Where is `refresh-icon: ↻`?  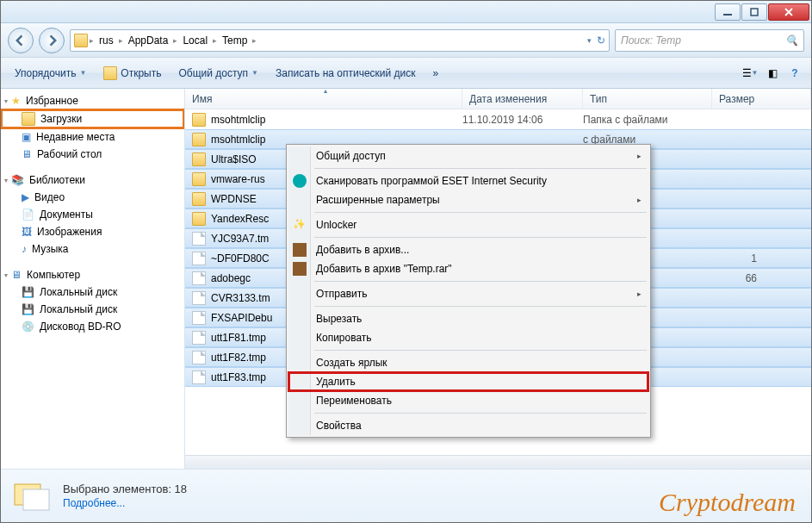 refresh-icon: ↻ is located at coordinates (601, 40).